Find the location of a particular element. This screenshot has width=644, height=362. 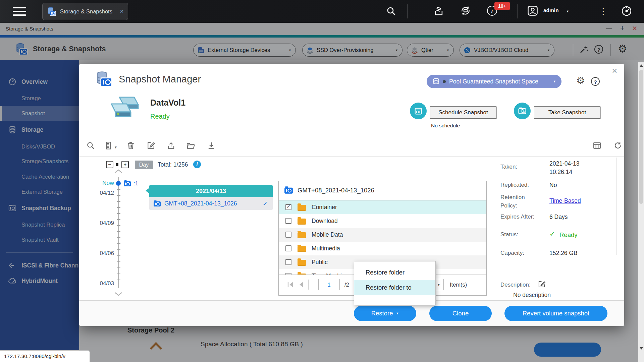

clone-button: Clone is located at coordinates (461, 313).